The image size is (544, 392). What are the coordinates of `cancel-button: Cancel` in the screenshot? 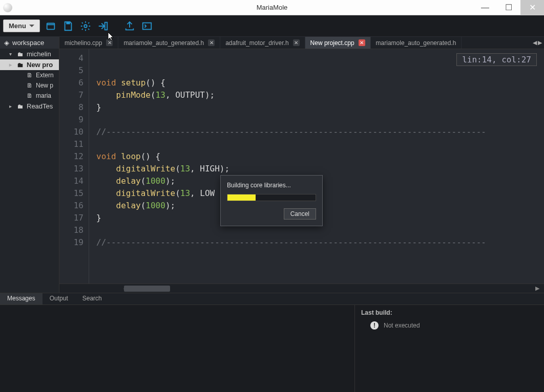 It's located at (300, 214).